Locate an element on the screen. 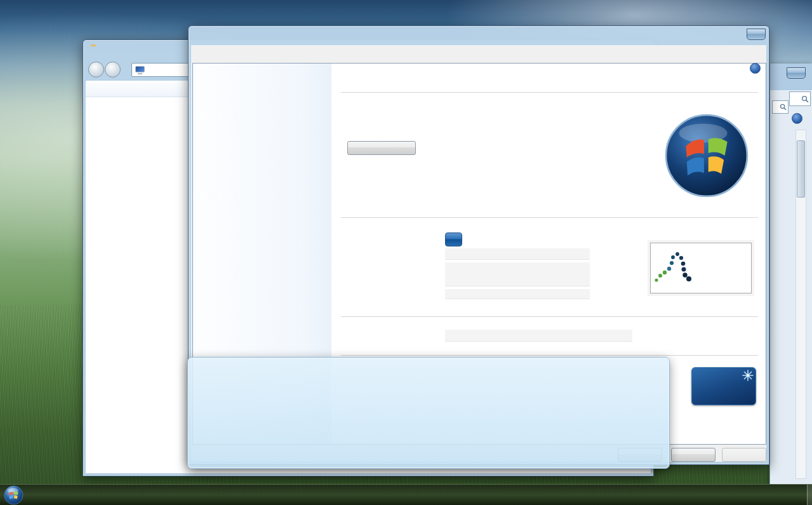 The image size is (812, 505). section-computer-name is located at coordinates (547, 317).